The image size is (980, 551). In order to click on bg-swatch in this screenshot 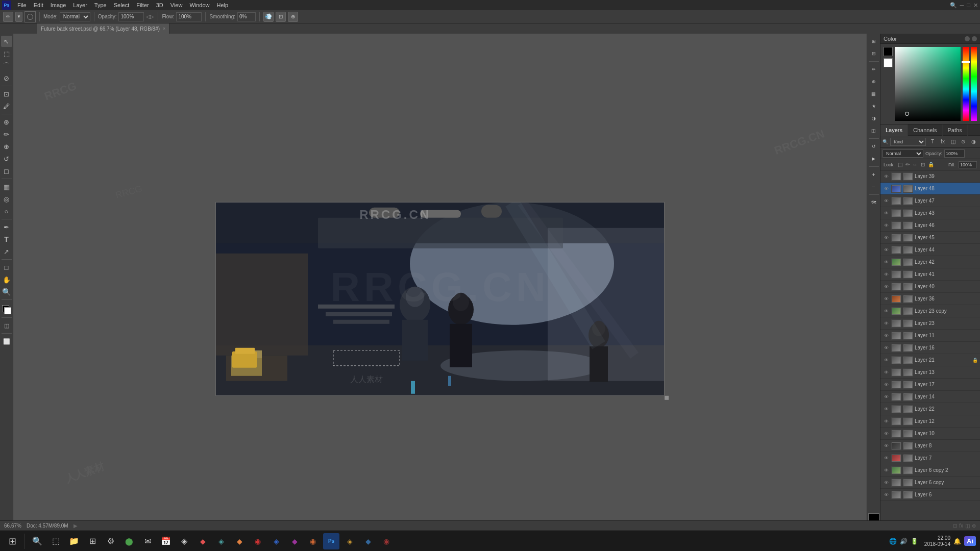, I will do `click(888, 63)`.